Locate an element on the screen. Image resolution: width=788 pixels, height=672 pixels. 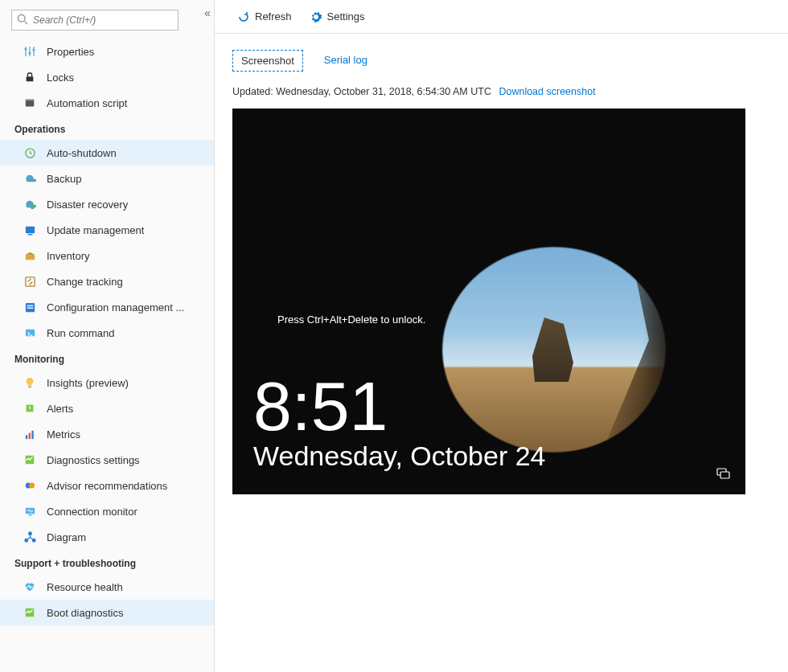
insights-icon is located at coordinates (30, 383).